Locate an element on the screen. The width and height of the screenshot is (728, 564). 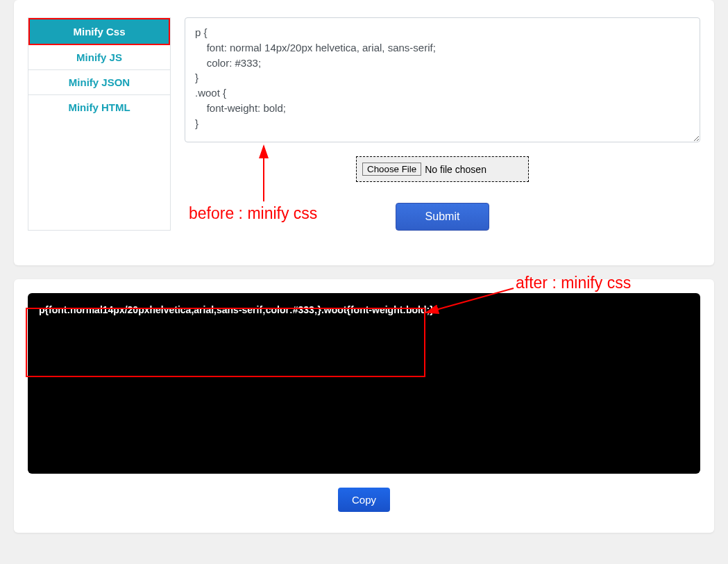
tab-minify-css: Minify Css is located at coordinates (99, 32).